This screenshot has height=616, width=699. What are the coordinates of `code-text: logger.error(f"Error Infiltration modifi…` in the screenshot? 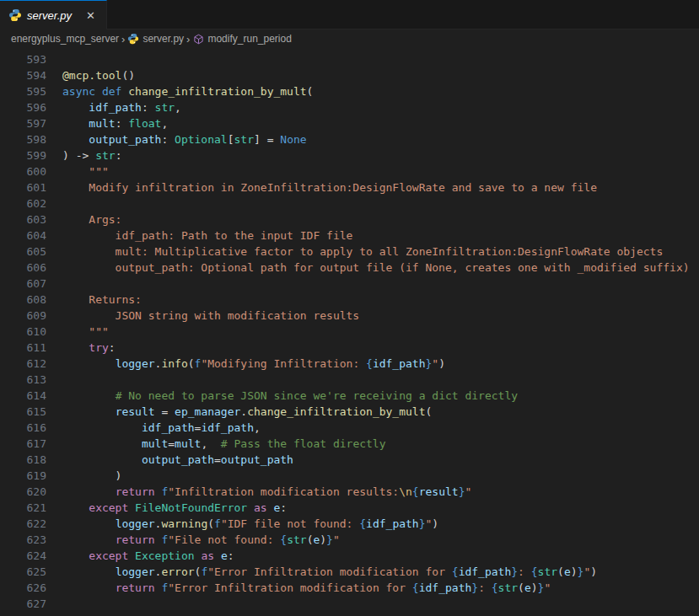 It's located at (322, 571).